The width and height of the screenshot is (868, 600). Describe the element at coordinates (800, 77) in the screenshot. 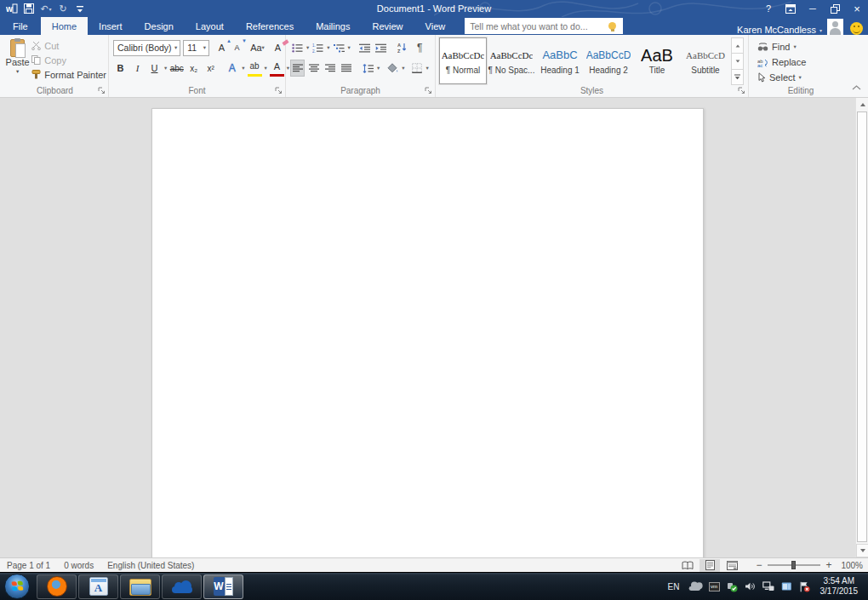

I see `select-dropdown-arrow: ▾` at that location.